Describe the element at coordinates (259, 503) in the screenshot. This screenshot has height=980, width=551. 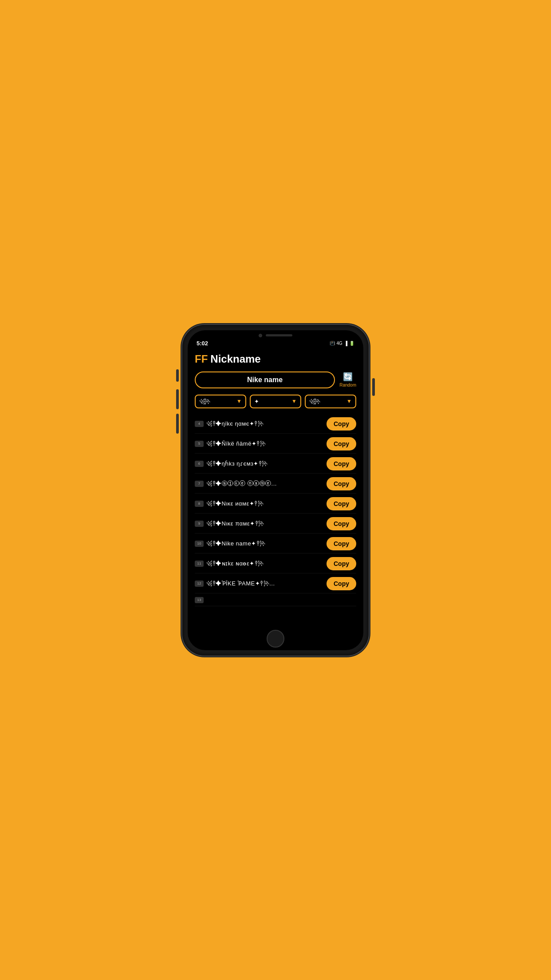
I see `nickname-left-4: 8 ꧁༒✦Νικε иαмε✦༒꧂` at that location.